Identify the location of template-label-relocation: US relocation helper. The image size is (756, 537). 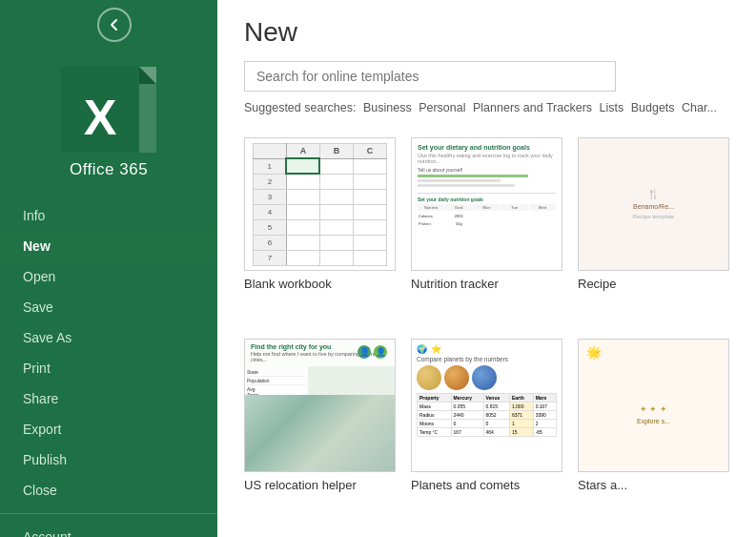
(320, 486).